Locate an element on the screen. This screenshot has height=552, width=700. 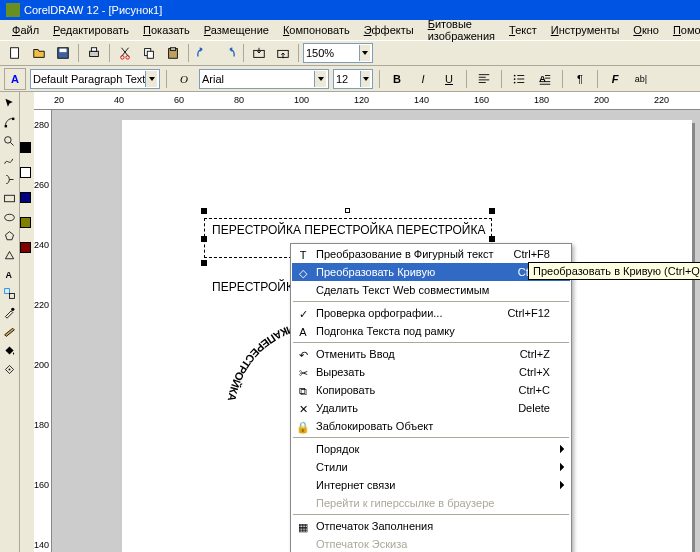
freehand-tool is located at coordinates (9, 160).